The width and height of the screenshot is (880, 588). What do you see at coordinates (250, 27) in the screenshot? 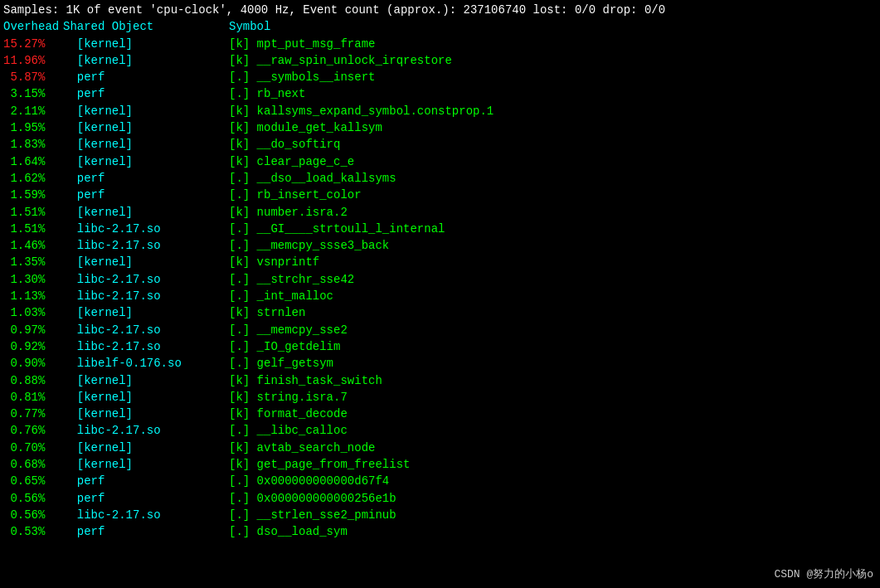
I see `symbol-header: Symbol` at bounding box center [250, 27].